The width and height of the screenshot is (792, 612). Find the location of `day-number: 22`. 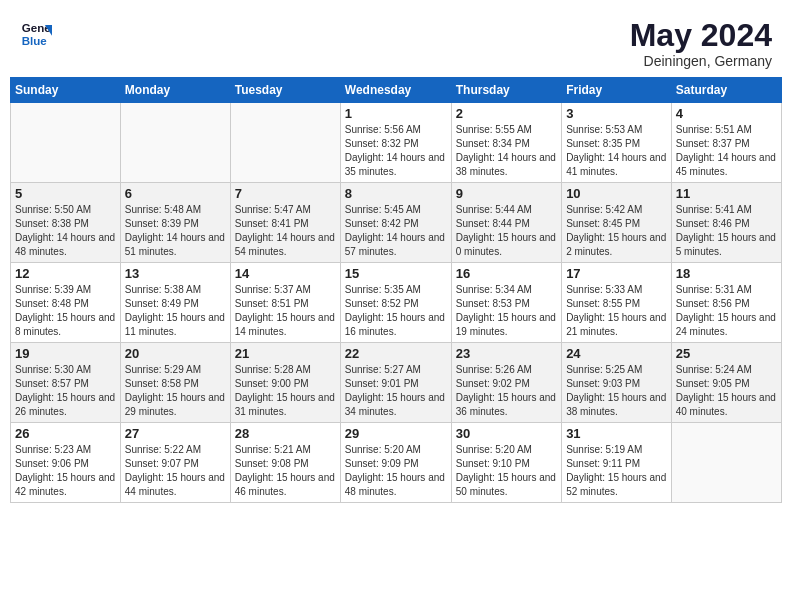

day-number: 22 is located at coordinates (396, 354).